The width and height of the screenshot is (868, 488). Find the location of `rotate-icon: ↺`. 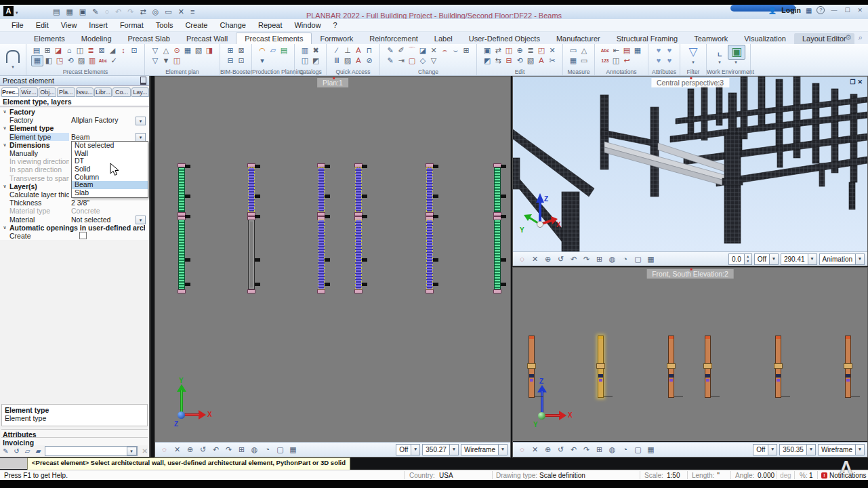

rotate-icon: ↺ is located at coordinates (561, 259).